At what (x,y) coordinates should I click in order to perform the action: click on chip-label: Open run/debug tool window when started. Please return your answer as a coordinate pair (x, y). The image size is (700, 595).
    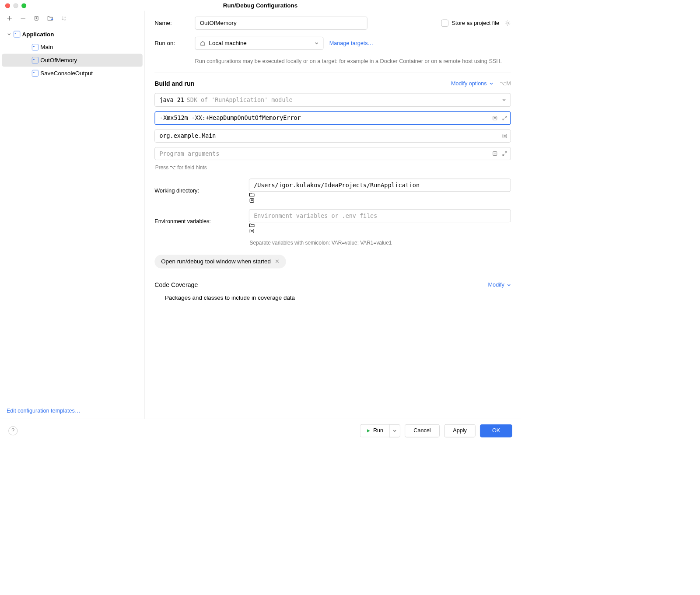
    Looking at the image, I should click on (216, 262).